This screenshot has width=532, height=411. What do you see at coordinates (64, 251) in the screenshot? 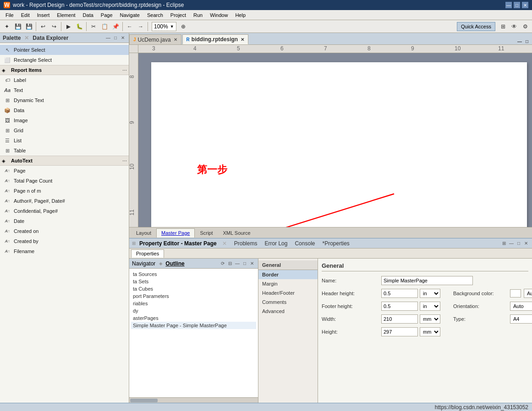
I see `palette-filename: A↑ Filename` at bounding box center [64, 251].